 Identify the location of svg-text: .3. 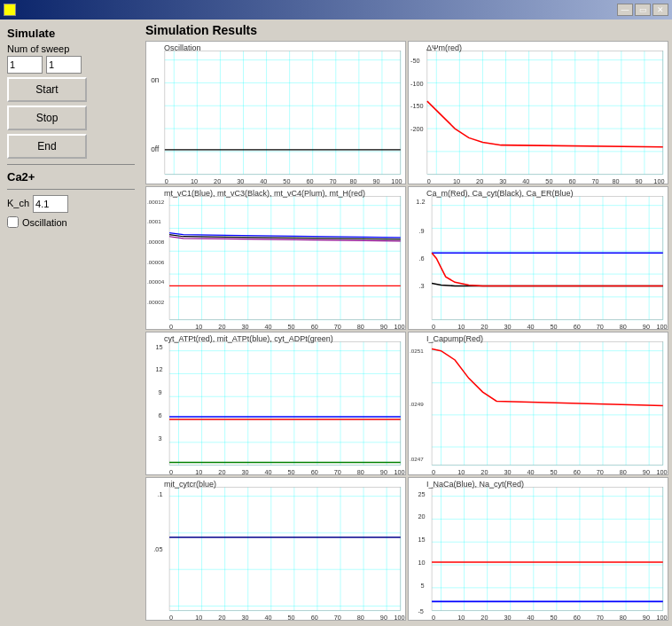
(421, 286).